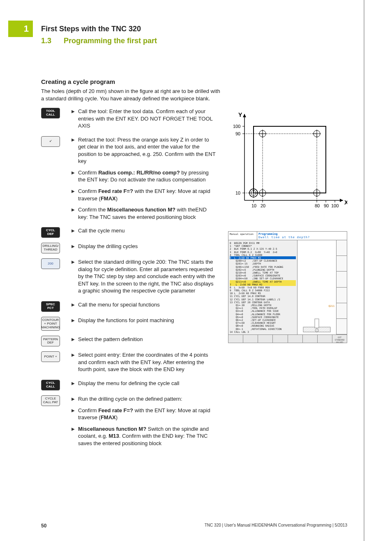  Describe the element at coordinates (44, 526) in the screenshot. I see `page-number: 50` at that location.